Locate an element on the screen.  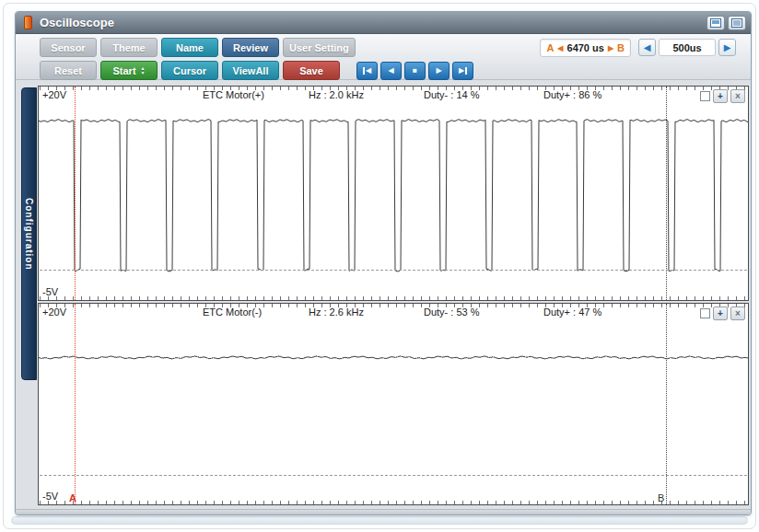
frequency-readout: Hz : 2.6 kHz is located at coordinates (336, 312).